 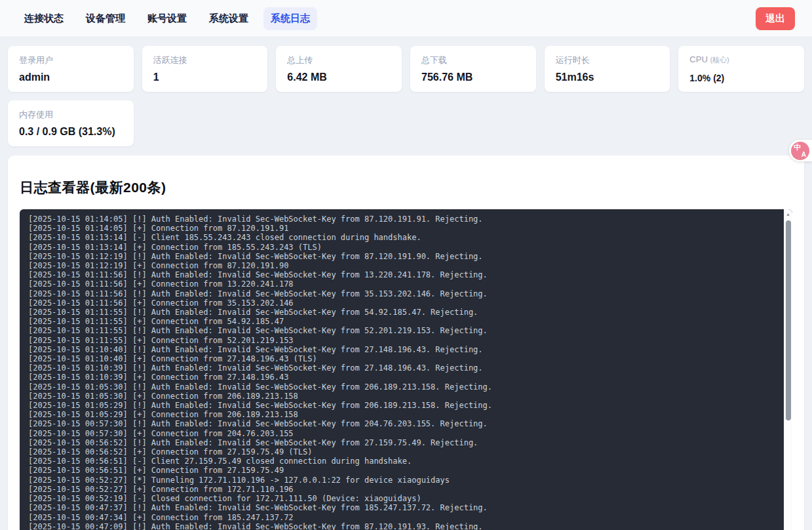 I want to click on log-line: [2025-10-15 01:10:40] [!] Auth Enabled: …, so click(x=406, y=350).